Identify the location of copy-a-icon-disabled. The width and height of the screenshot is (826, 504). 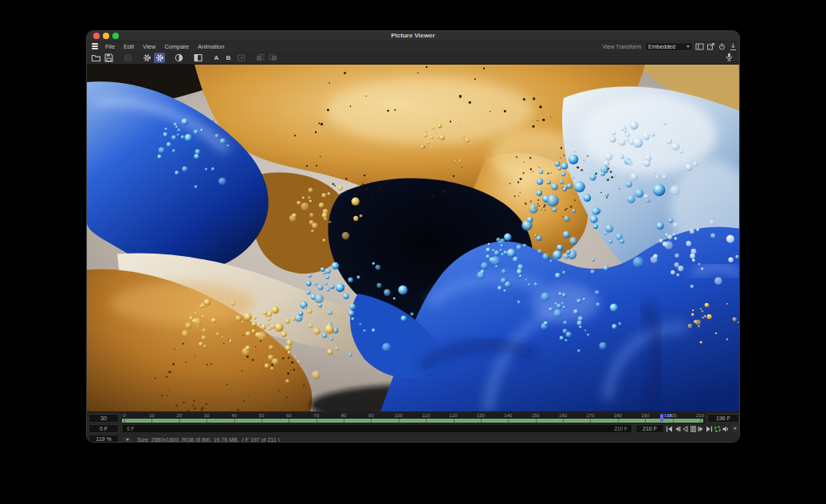
(260, 57).